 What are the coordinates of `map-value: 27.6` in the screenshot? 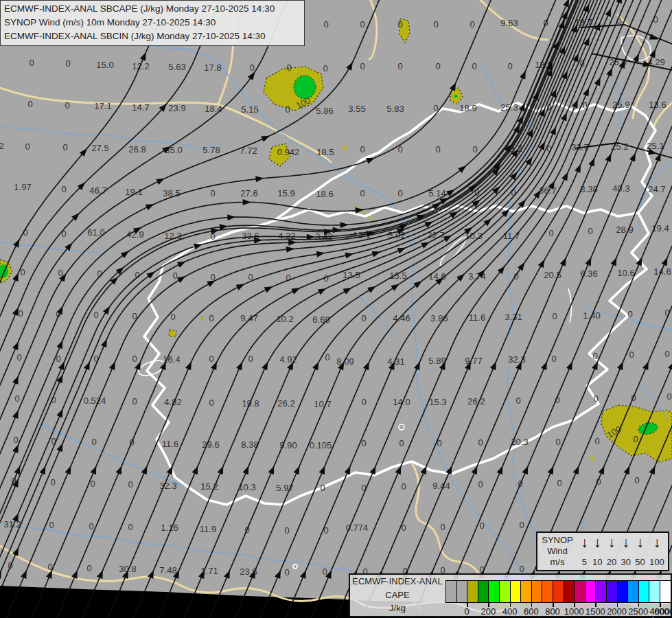 It's located at (248, 194).